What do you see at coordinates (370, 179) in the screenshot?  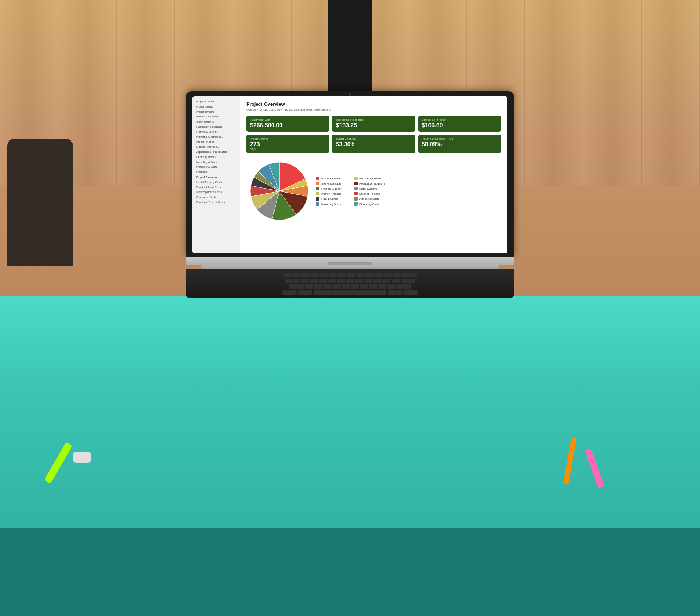 I see `legend-label: Permits Approvals` at bounding box center [370, 179].